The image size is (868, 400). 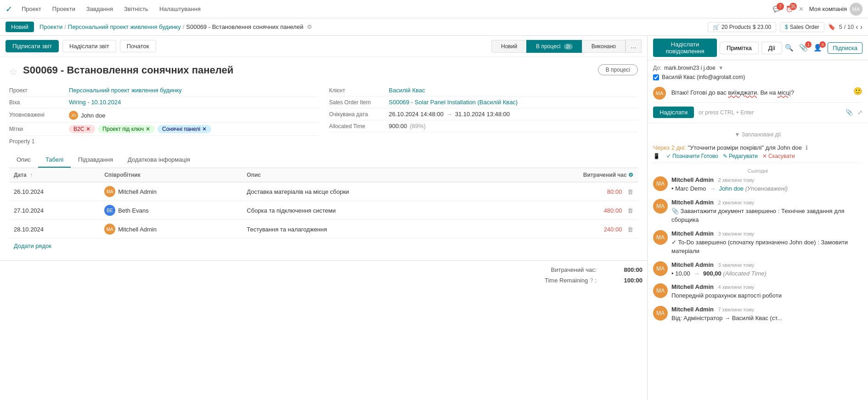 I want to click on timesheet-settings-icon: ⚙, so click(x=631, y=175).